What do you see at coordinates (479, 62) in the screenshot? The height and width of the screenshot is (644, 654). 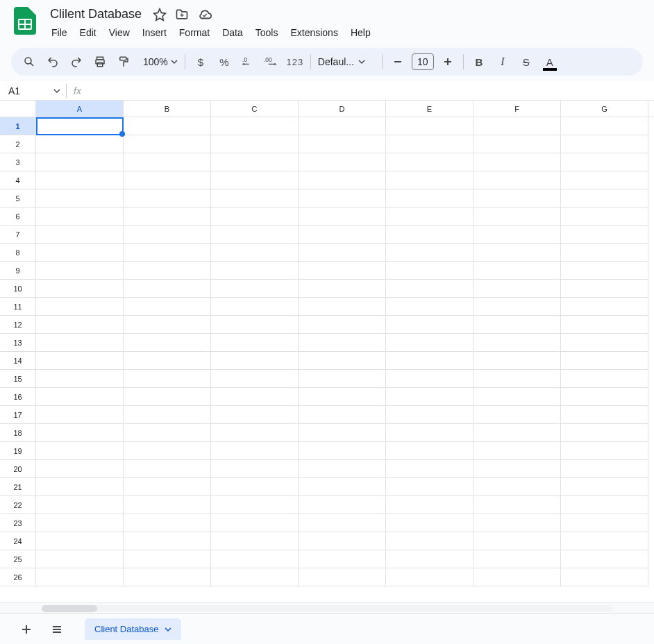 I see `bold-button: B` at bounding box center [479, 62].